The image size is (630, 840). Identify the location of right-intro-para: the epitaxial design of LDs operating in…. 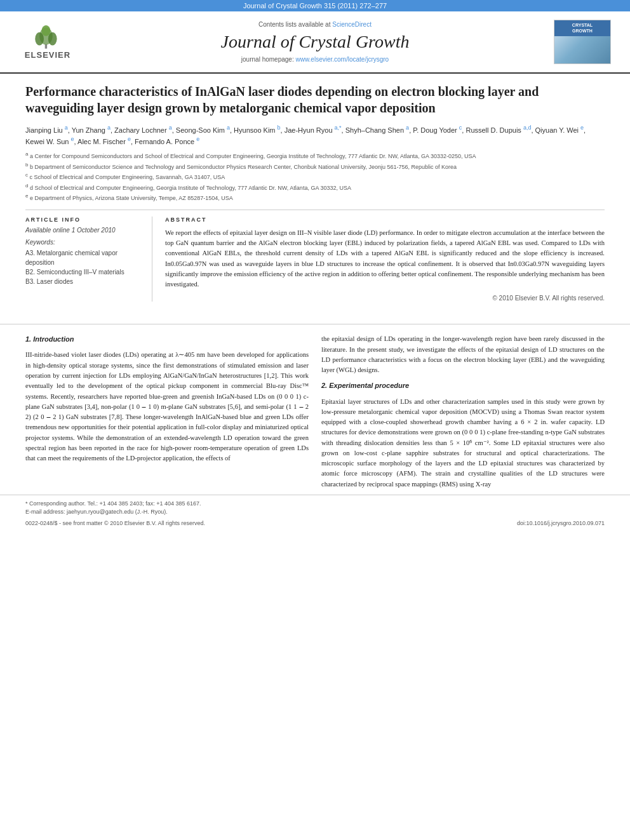
(463, 354).